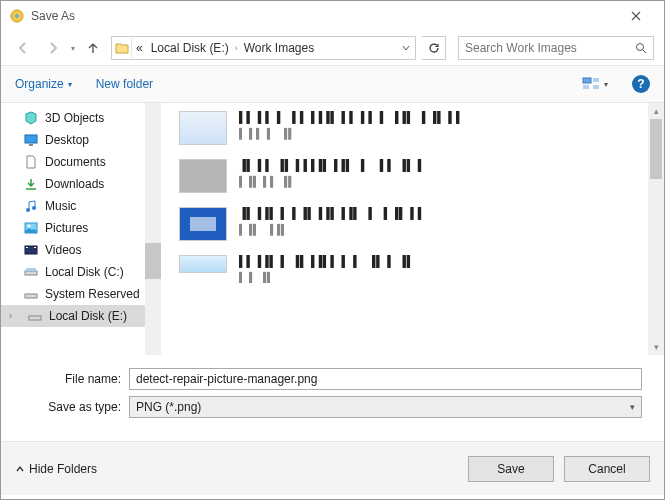 This screenshot has width=665, height=500. Describe the element at coordinates (434, 48) in the screenshot. I see `refresh-button` at that location.